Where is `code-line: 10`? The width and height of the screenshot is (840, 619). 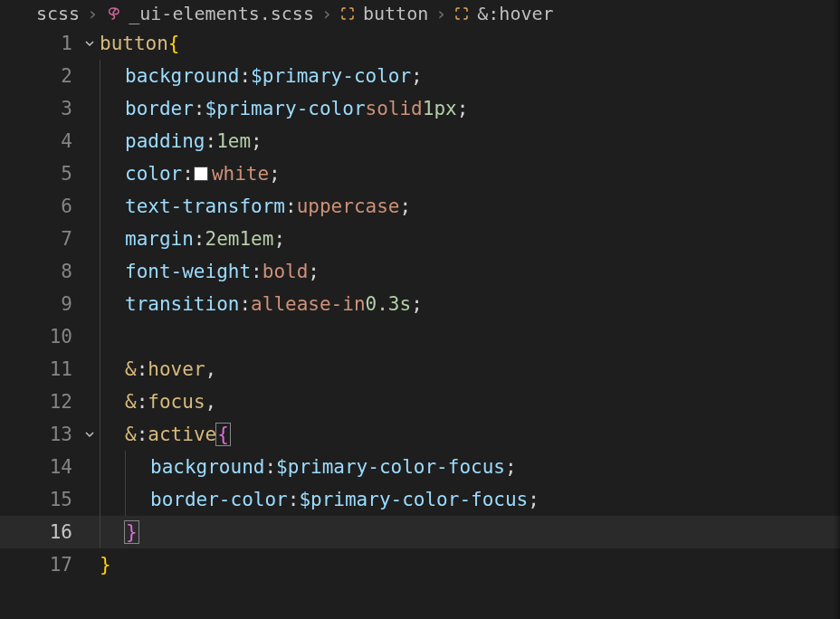
code-line: 10 is located at coordinates (420, 337).